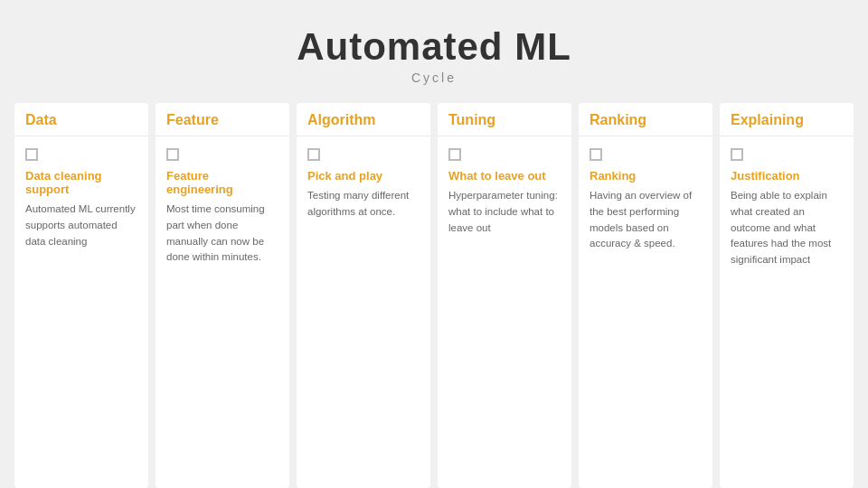  Describe the element at coordinates (222, 183) in the screenshot. I see `card-title-feature: Feature engineering` at that location.